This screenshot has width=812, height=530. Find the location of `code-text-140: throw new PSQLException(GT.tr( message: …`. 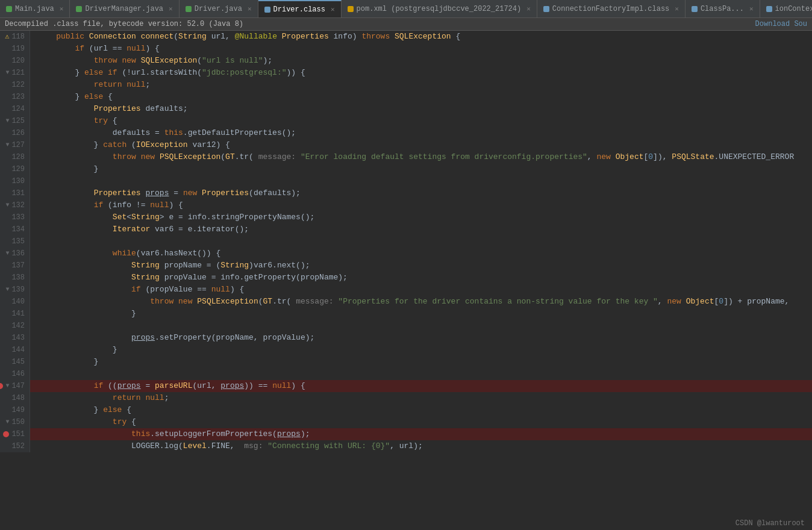

code-text-140: throw new PSQLException(GT.tr( message: … is located at coordinates (421, 302).